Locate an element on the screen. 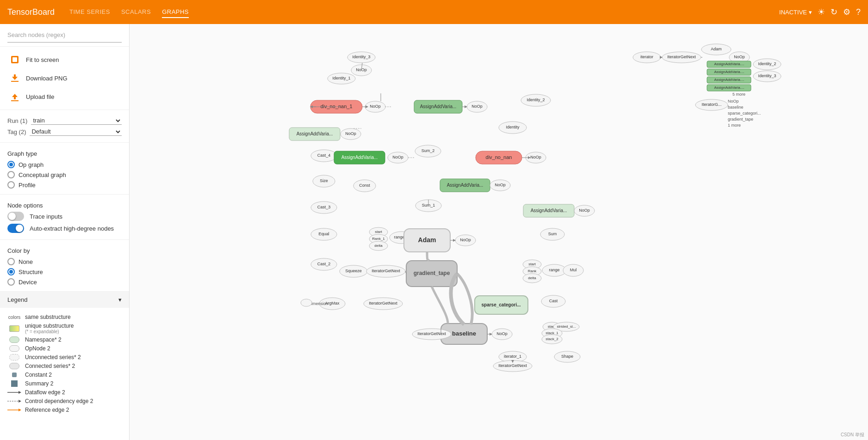  brightness-icon: ☀ is located at coordinates (821, 12).